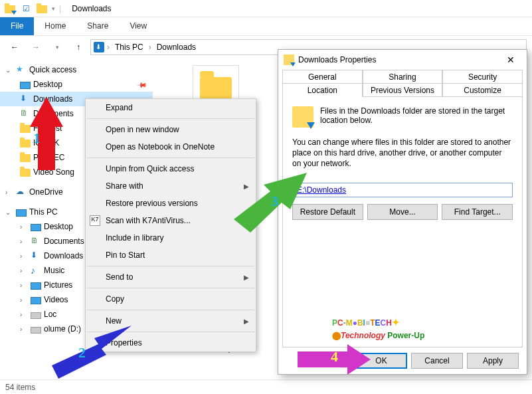 The width and height of the screenshot is (532, 394). Describe the element at coordinates (36, 241) in the screenshot. I see `documents-icon: 🗎` at that location.